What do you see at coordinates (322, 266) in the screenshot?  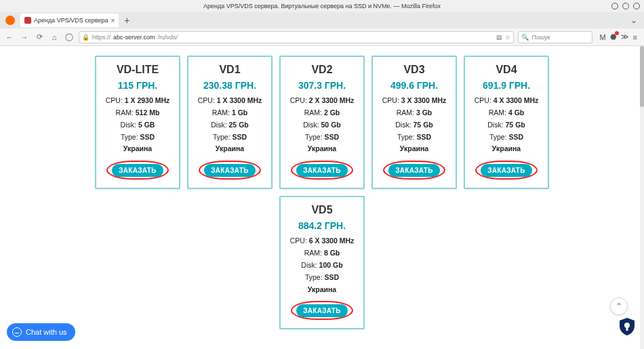 I see `plan-specs: CPU: 6 X 3300 MHz RAM: 8 Gb Disk: 100 Gb…` at bounding box center [322, 266].